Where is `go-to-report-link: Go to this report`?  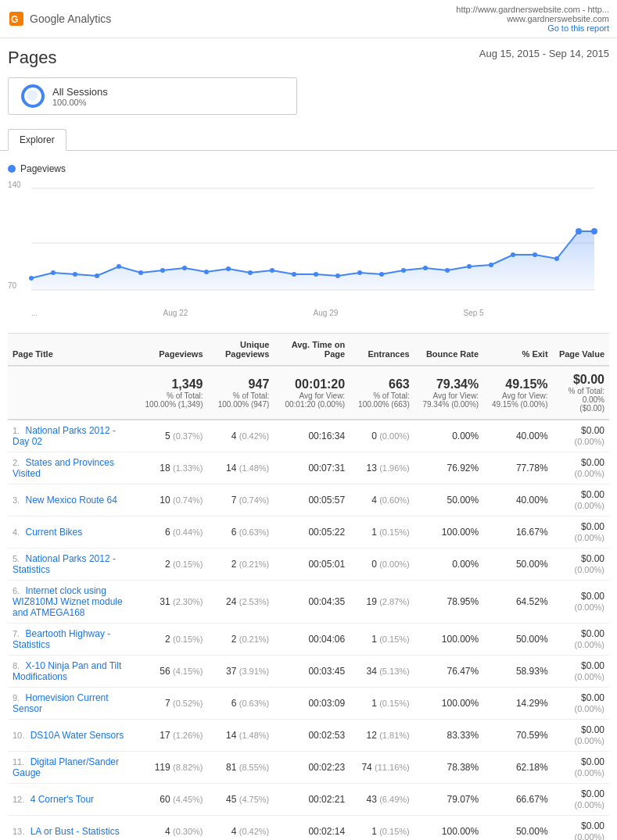 go-to-report-link: Go to this report is located at coordinates (579, 28).